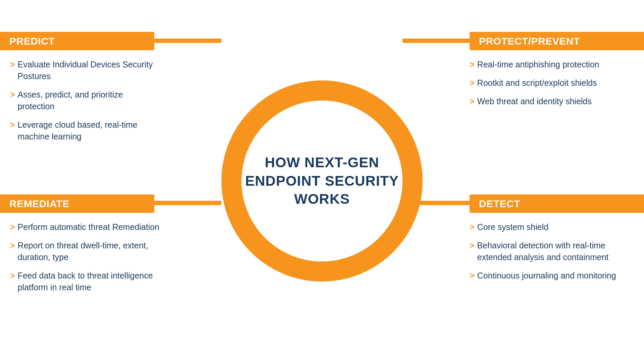 The width and height of the screenshot is (644, 362). Describe the element at coordinates (82, 70) in the screenshot. I see `predict-item-1: > Evaluate Individual Devices Security P…` at that location.